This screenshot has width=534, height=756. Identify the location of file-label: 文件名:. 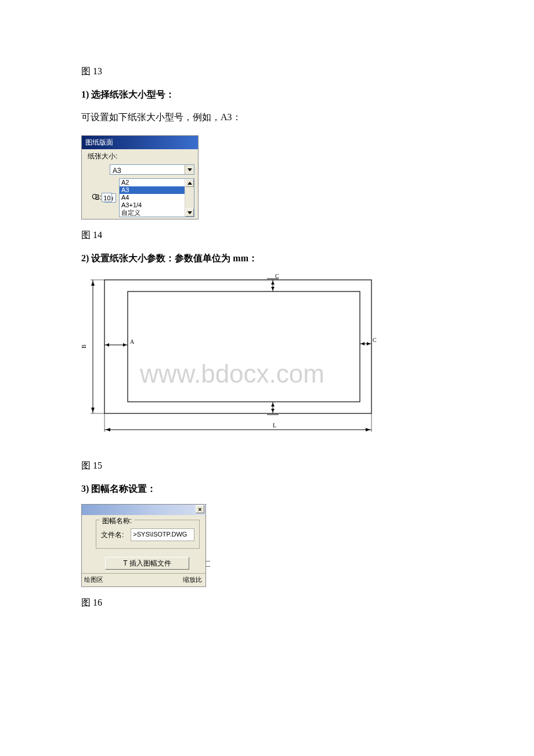
(113, 535).